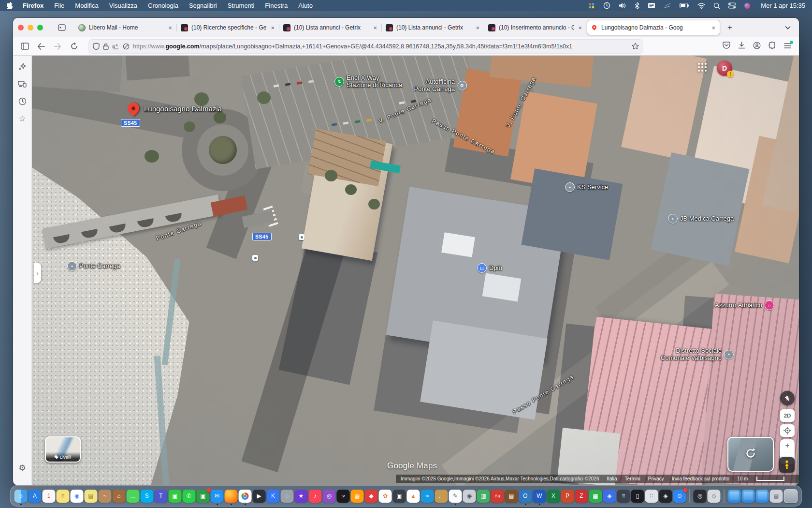 Image resolution: width=812 pixels, height=508 pixels. I want to click on dock-item-onedrive: ≈, so click(427, 496).